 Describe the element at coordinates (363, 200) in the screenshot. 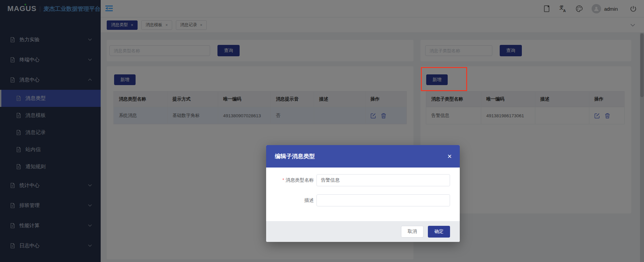

I see `form-row-description: 描述` at that location.